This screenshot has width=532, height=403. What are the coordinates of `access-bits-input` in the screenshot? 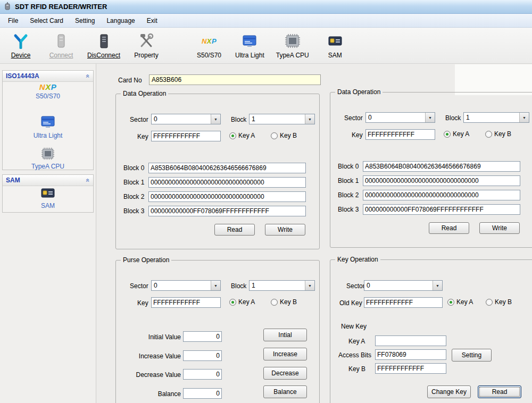 It's located at (411, 355).